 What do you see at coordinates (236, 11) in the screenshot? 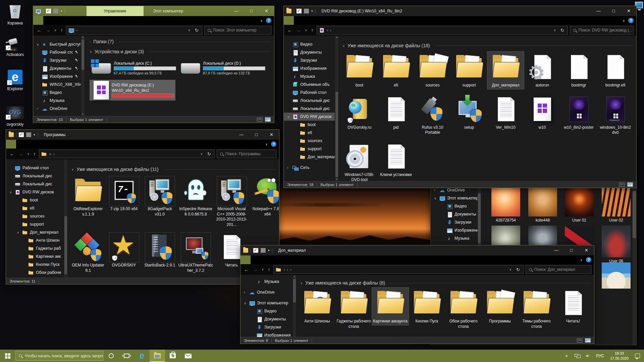
I see `minimize-button: —` at bounding box center [236, 11].